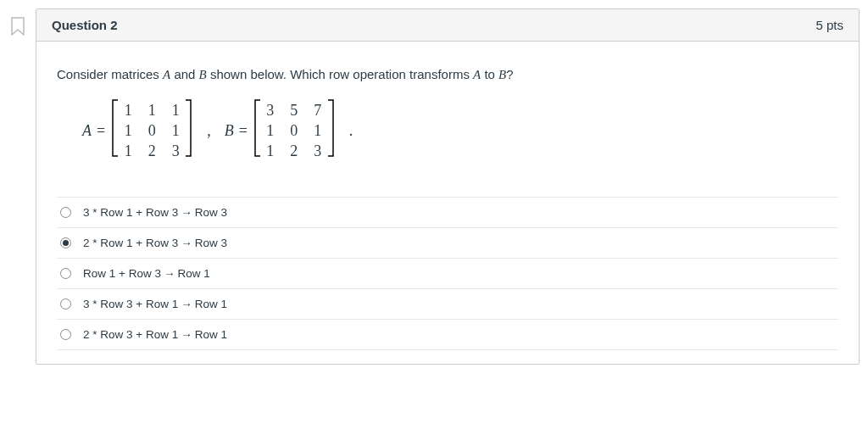 The height and width of the screenshot is (435, 868). I want to click on answer-option: Row 1 + Row 3→Row 1, so click(448, 273).